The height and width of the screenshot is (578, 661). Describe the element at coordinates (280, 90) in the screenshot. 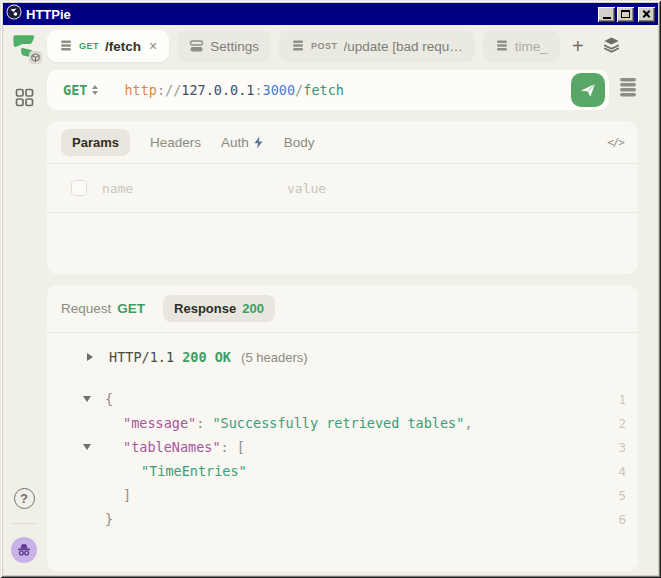

I see `url-port: 3000` at that location.